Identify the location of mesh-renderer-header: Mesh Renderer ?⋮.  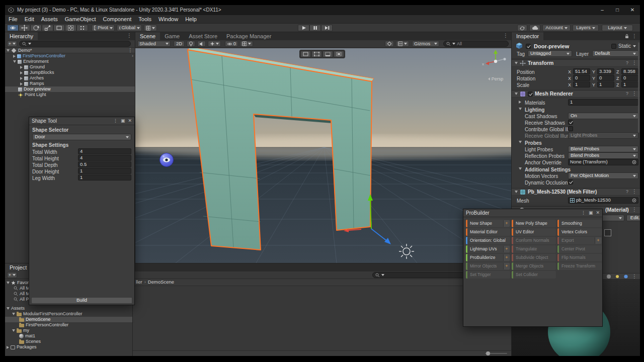
(576, 94).